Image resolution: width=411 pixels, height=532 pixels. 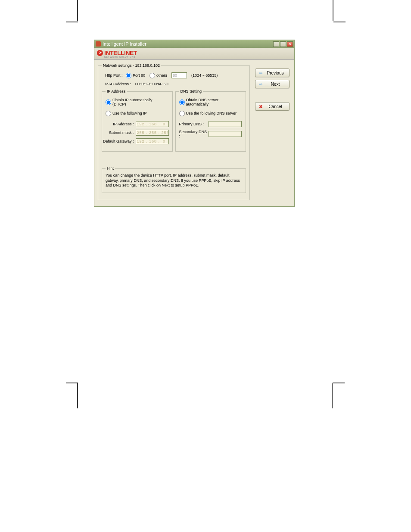 What do you see at coordinates (116, 91) in the screenshot?
I see `ip-legend: IP Address` at bounding box center [116, 91].